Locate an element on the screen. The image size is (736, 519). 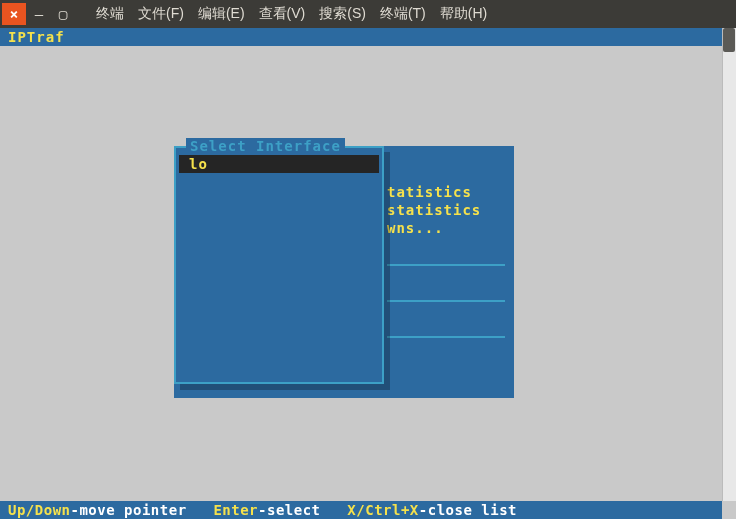
select-interface-dialog: Select Interface lo is located at coordinates (279, 265).